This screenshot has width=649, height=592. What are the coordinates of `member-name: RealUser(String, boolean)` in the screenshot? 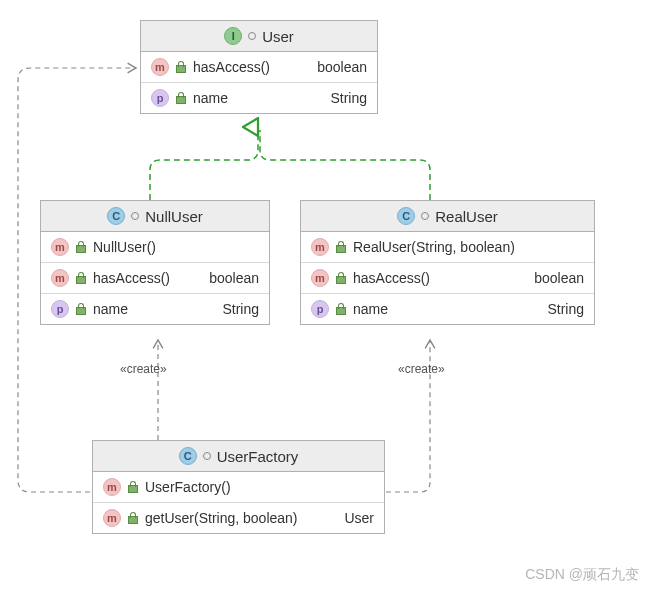 It's located at (434, 247).